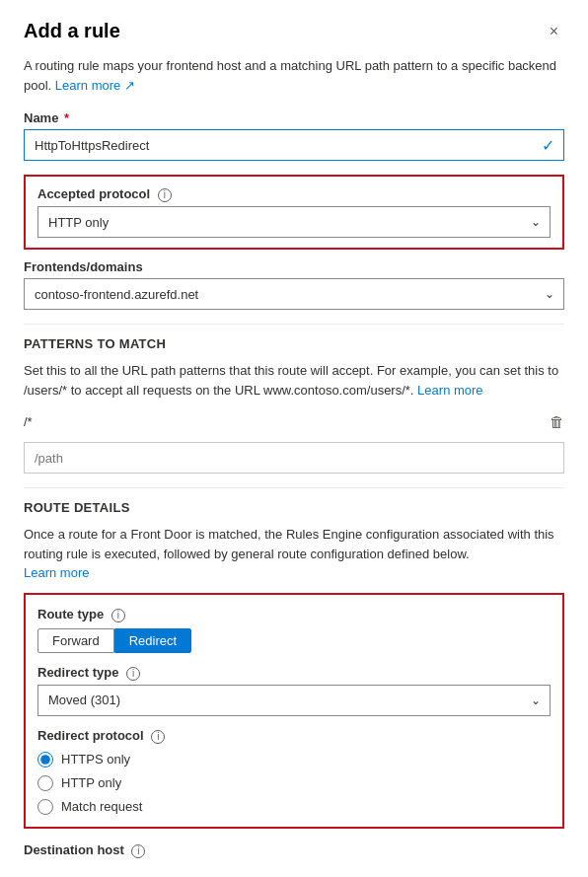 The width and height of the screenshot is (588, 877). I want to click on destination-host-label: Destination host i, so click(294, 850).